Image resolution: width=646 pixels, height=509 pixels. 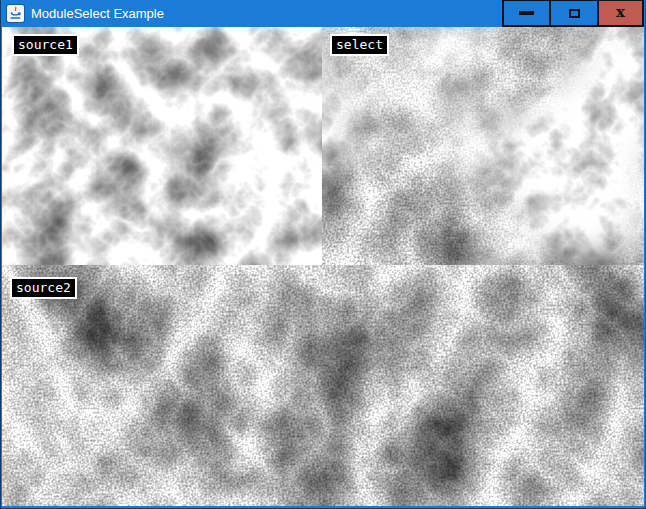 I want to click on minimize-button, so click(x=526, y=13).